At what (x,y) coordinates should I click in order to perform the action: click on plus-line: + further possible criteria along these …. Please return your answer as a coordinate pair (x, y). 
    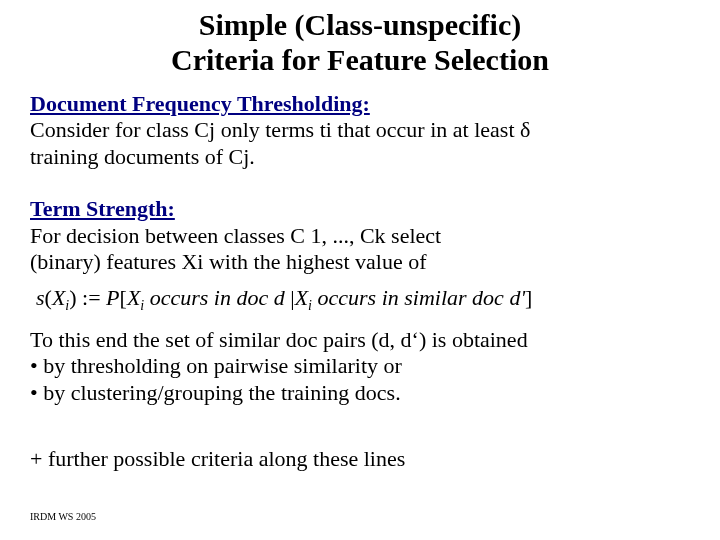
    Looking at the image, I should click on (360, 459).